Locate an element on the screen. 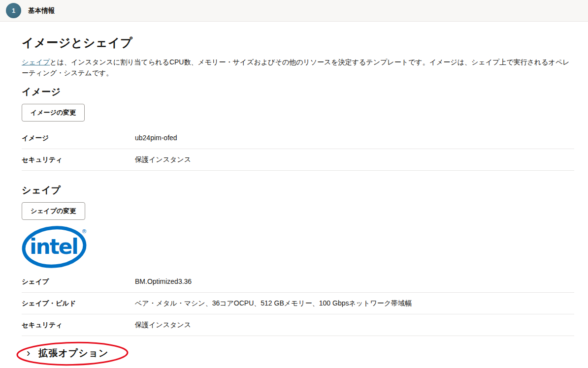  step-1-badge: 1 is located at coordinates (14, 11).